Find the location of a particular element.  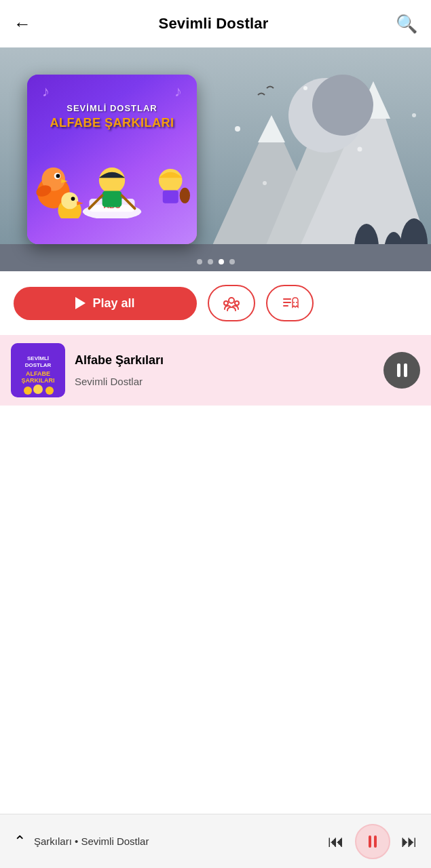

song-thumbnail: SEVİMLİ DOSTLAR ALFABE ŞARKILARI is located at coordinates (38, 370).